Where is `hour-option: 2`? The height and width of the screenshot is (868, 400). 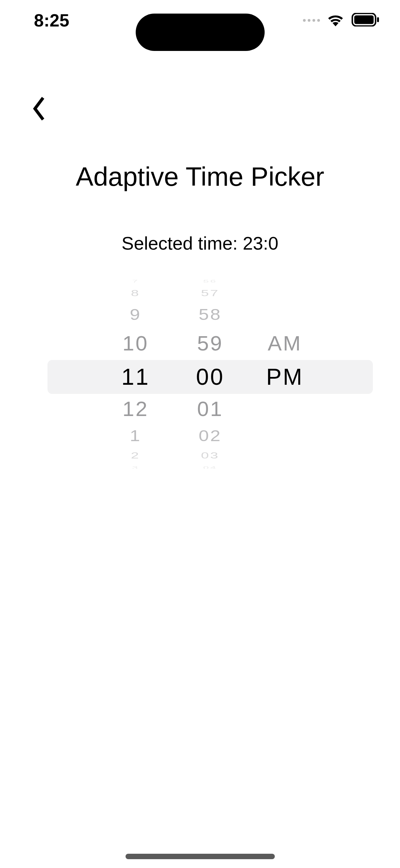 hour-option: 2 is located at coordinates (136, 456).